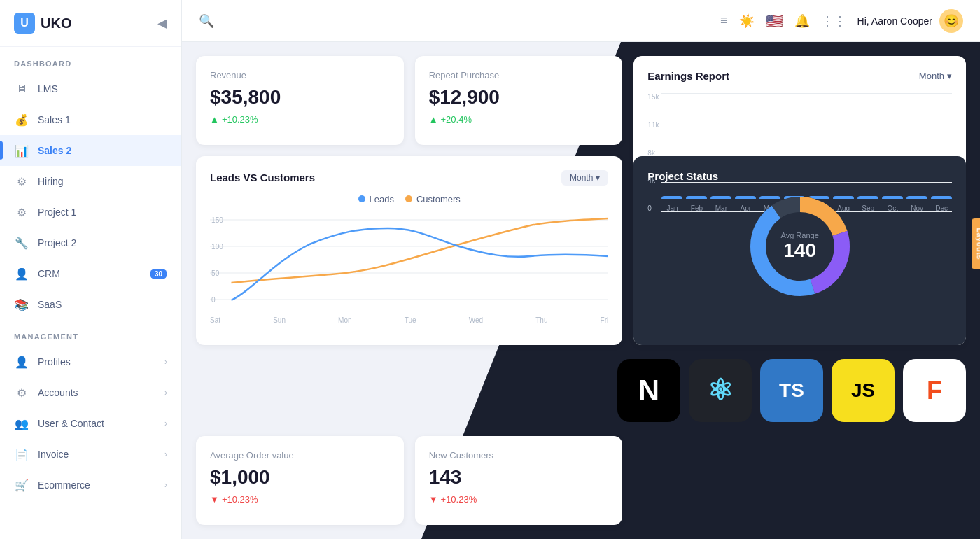  What do you see at coordinates (216, 321) in the screenshot?
I see `x-label-sat: Sat` at bounding box center [216, 321].